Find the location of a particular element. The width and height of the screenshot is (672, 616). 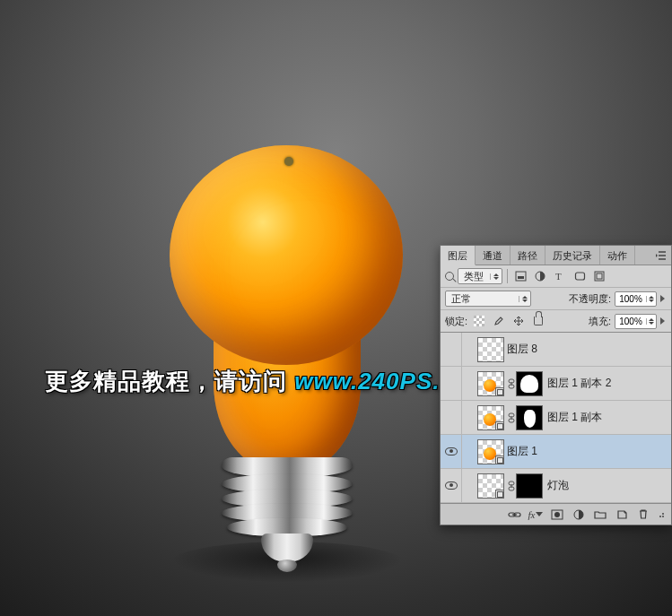

footer-trash-icon is located at coordinates (643, 515).